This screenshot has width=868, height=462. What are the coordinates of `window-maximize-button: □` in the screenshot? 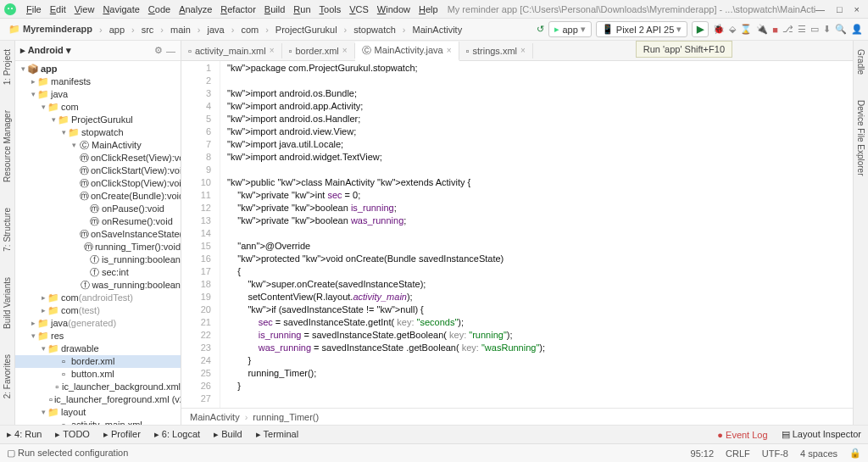 It's located at (839, 9).